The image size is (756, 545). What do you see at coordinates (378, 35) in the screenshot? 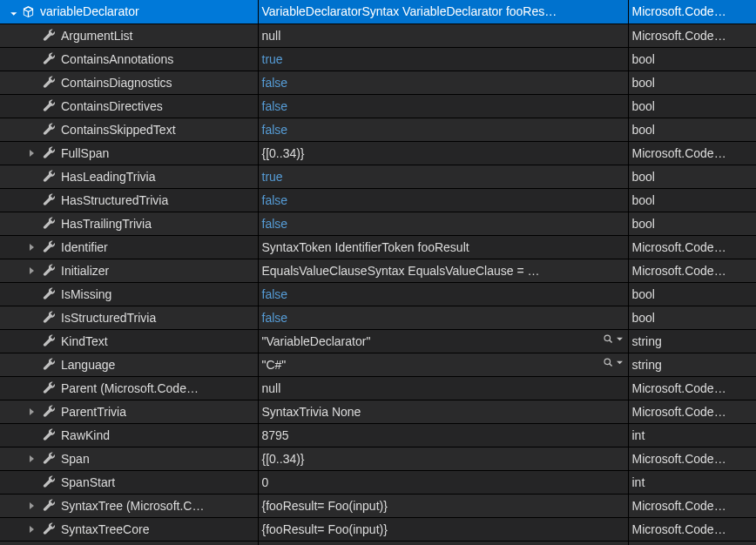
I see `table-row: ArgumentListnullMicrosoft.Code…` at bounding box center [378, 35].